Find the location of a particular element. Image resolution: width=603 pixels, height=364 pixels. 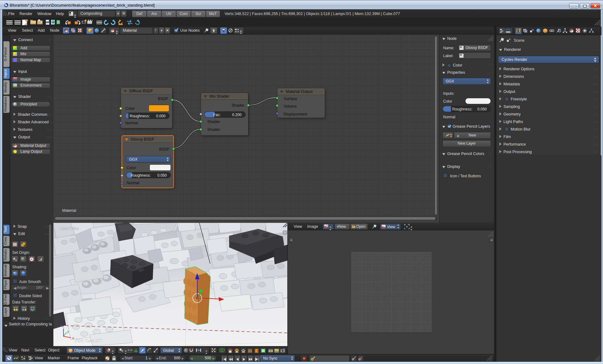

svg-text: y is located at coordinates (68, 331).